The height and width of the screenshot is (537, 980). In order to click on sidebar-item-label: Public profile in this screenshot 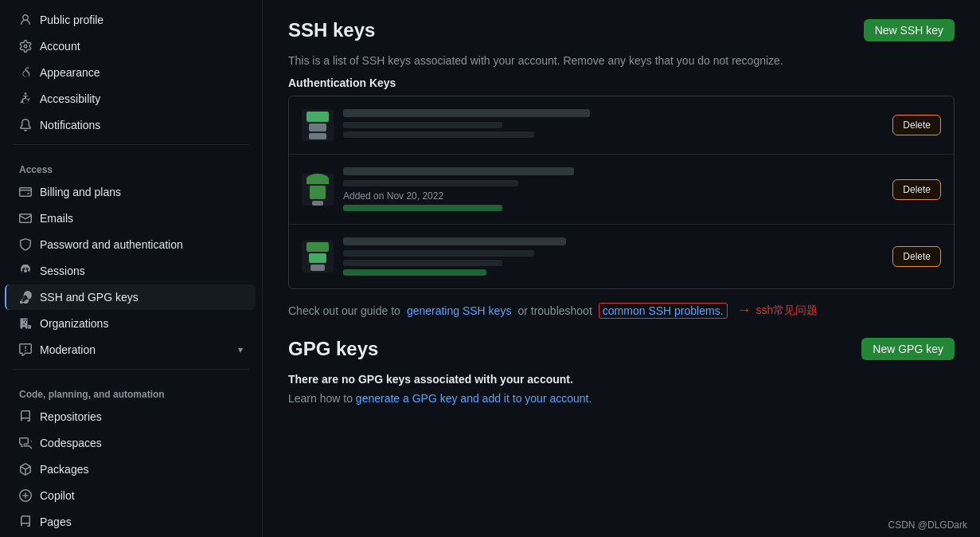, I will do `click(72, 20)`.